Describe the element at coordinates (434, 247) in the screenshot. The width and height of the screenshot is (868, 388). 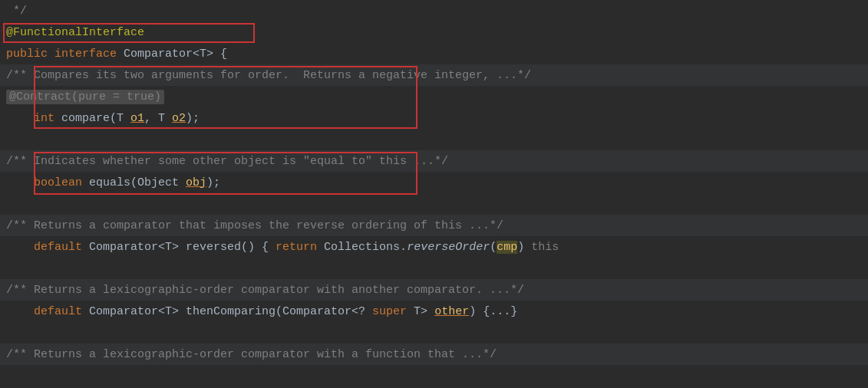
I see `line-reversed-method: default Comparator<T> reversed() { retur…` at that location.